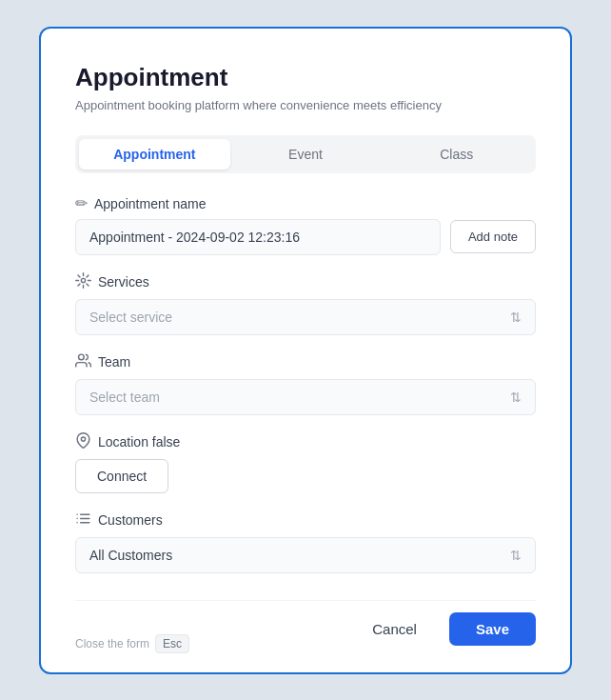  What do you see at coordinates (306, 317) in the screenshot?
I see `services-select: Select service ⇅` at bounding box center [306, 317].